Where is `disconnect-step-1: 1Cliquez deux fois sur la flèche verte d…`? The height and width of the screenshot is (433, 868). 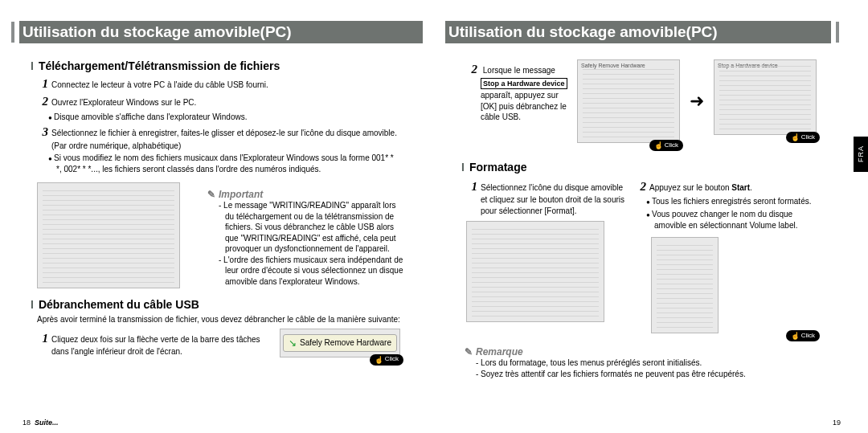
disconnect-step-1: 1Cliquez deux fois sur la flèche verte d… is located at coordinates (154, 344).